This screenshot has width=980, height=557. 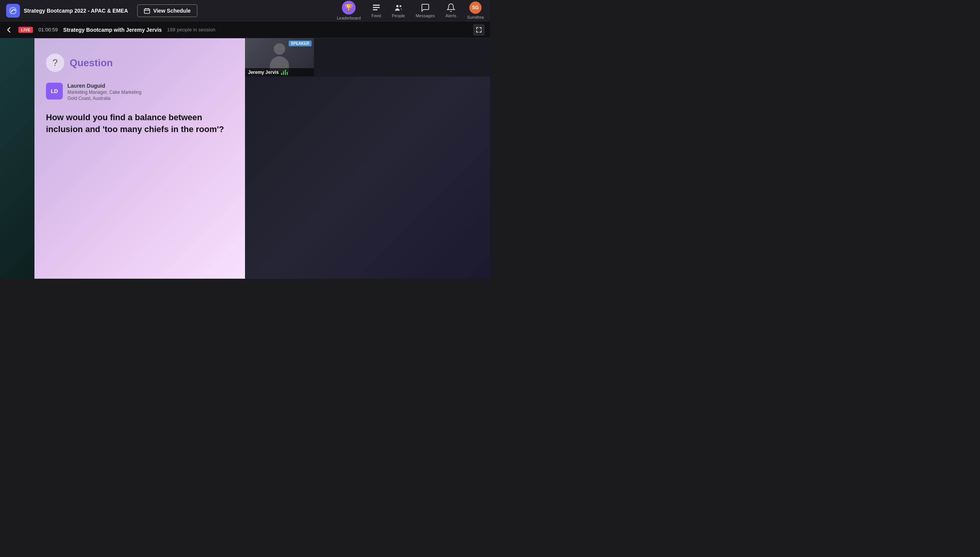 I want to click on view-schedule-button: View Schedule, so click(x=167, y=11).